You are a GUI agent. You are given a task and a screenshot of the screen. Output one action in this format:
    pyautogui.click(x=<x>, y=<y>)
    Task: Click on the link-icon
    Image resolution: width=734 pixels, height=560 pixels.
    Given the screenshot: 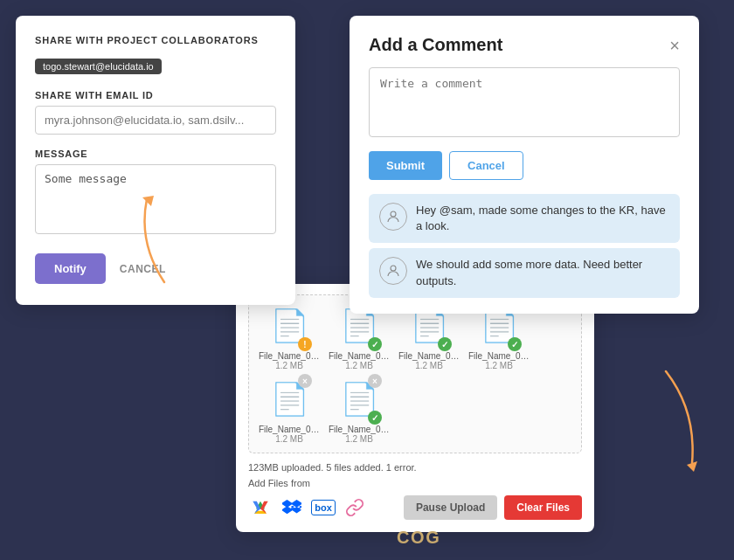 What is the action you would take?
    pyautogui.click(x=355, y=508)
    